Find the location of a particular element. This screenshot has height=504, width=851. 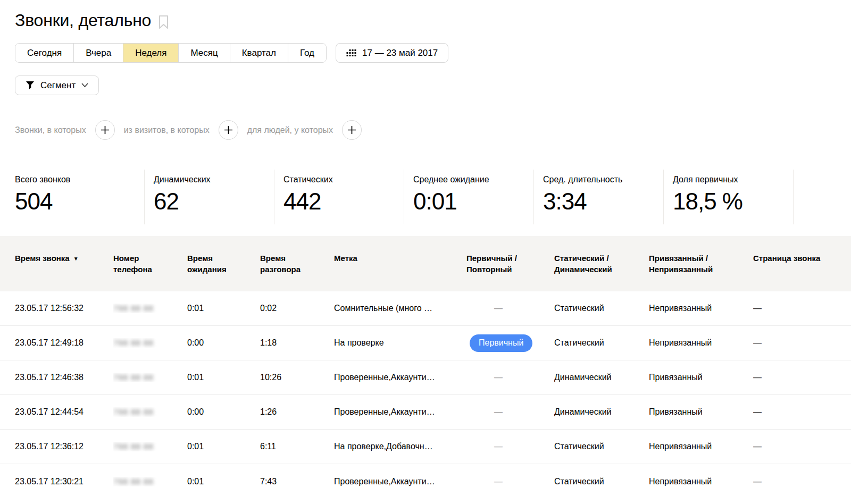

metric-label: Динамических is located at coordinates (212, 180).